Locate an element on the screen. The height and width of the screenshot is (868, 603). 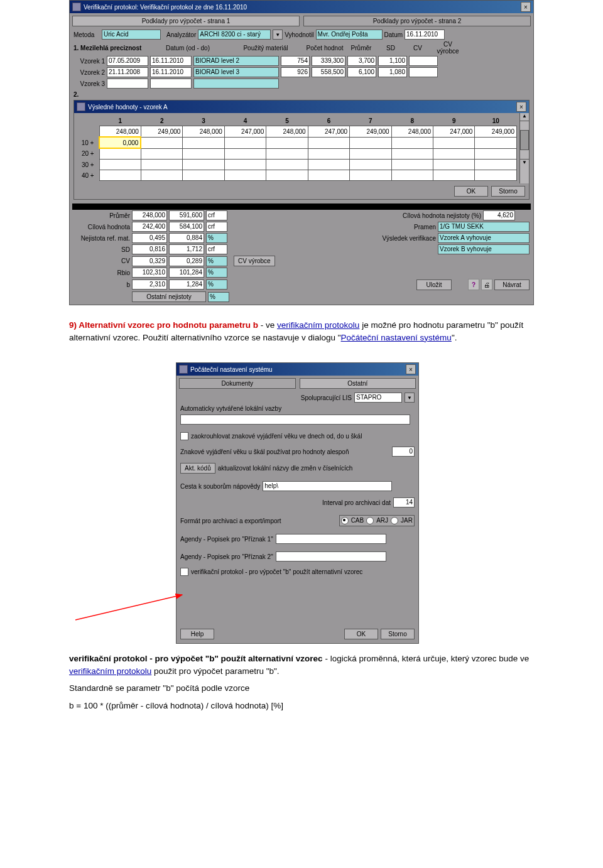
cv-b: 0,289 is located at coordinates (187, 261).